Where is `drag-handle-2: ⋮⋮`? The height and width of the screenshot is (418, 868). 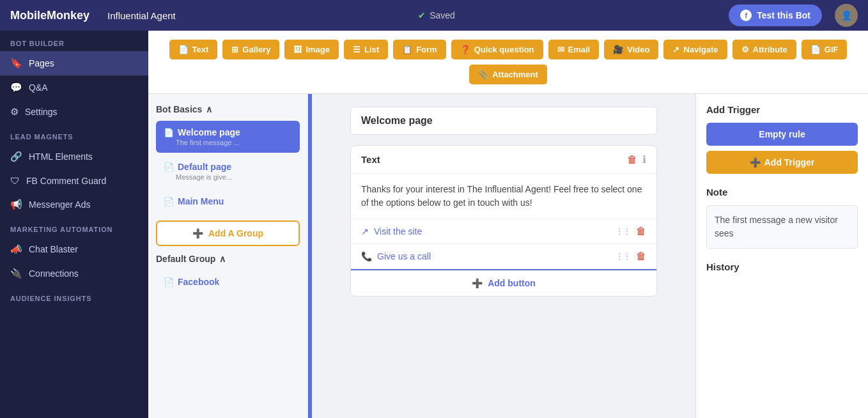 drag-handle-2: ⋮⋮ is located at coordinates (623, 256).